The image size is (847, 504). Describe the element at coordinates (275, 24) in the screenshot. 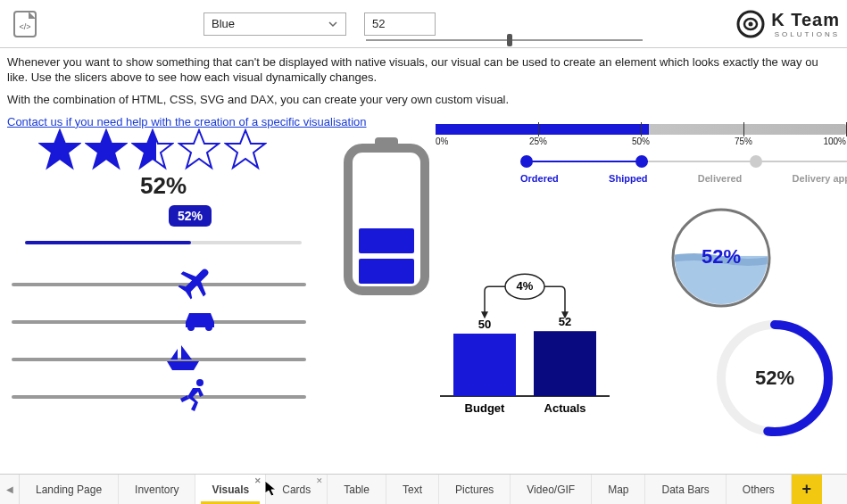

I see `color-dropdown: Blue` at that location.